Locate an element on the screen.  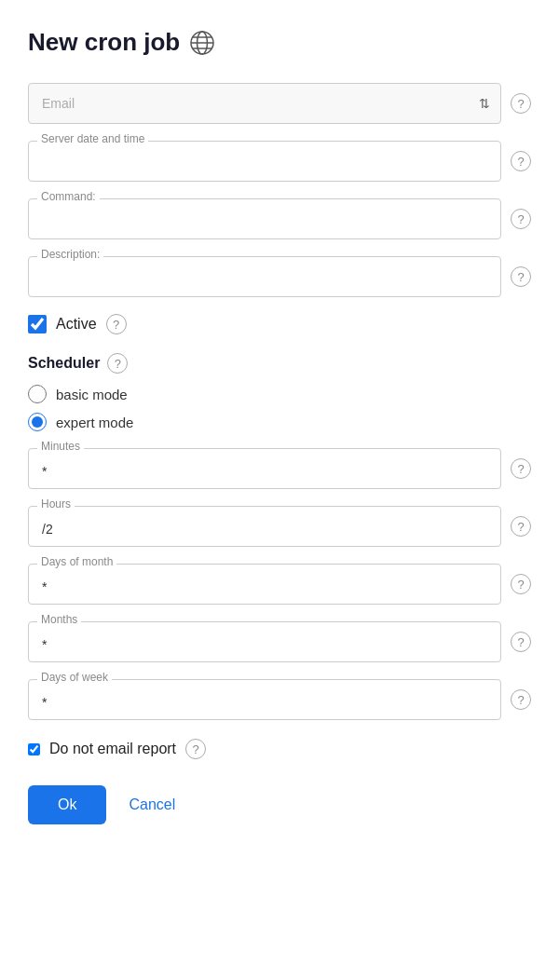
active-label: Active is located at coordinates (76, 324).